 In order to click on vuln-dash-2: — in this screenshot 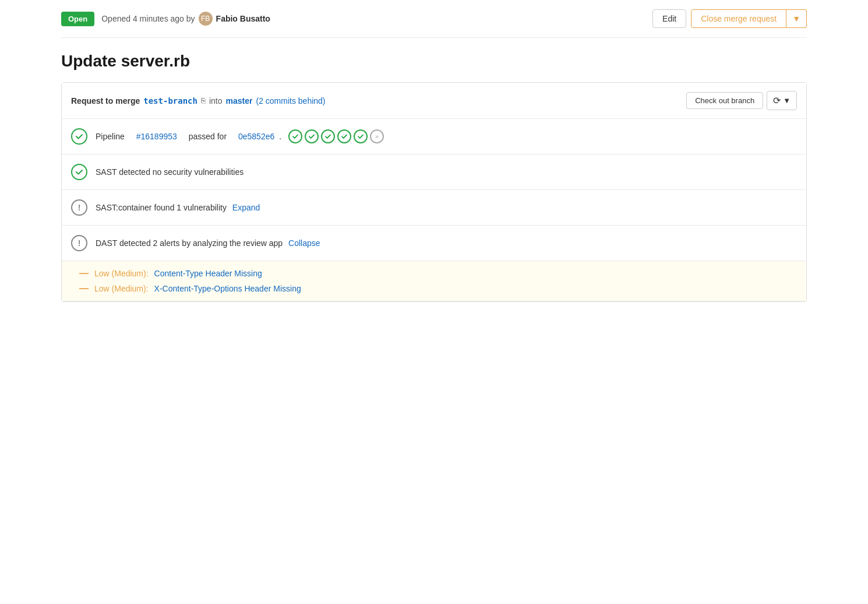, I will do `click(84, 289)`.